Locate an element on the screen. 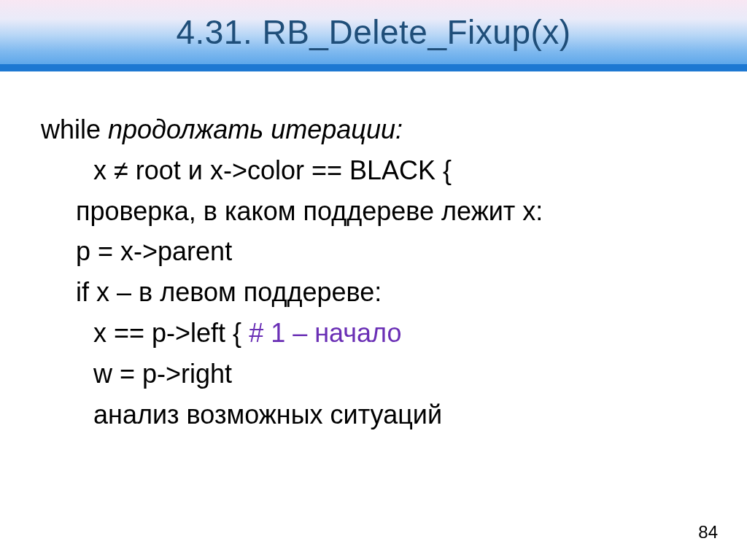 The height and width of the screenshot is (560, 747). code-line-7: w = p->right is located at coordinates (369, 374).